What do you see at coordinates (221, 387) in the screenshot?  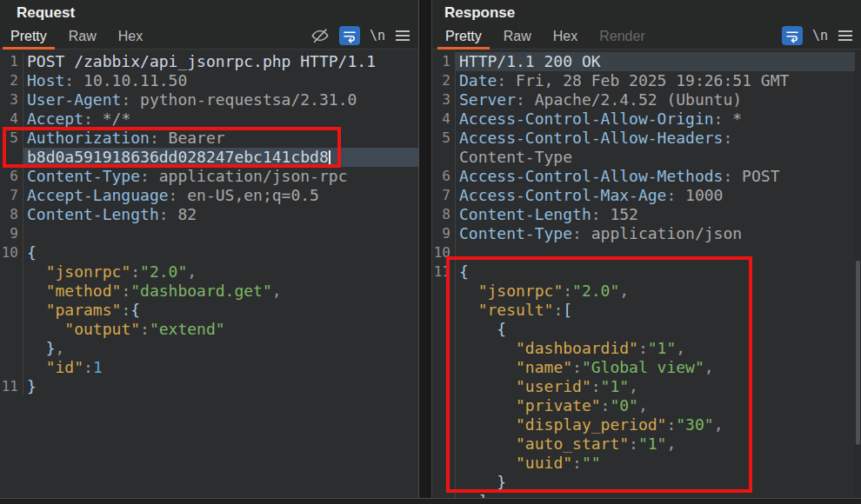 I see `code-line-content: }` at bounding box center [221, 387].